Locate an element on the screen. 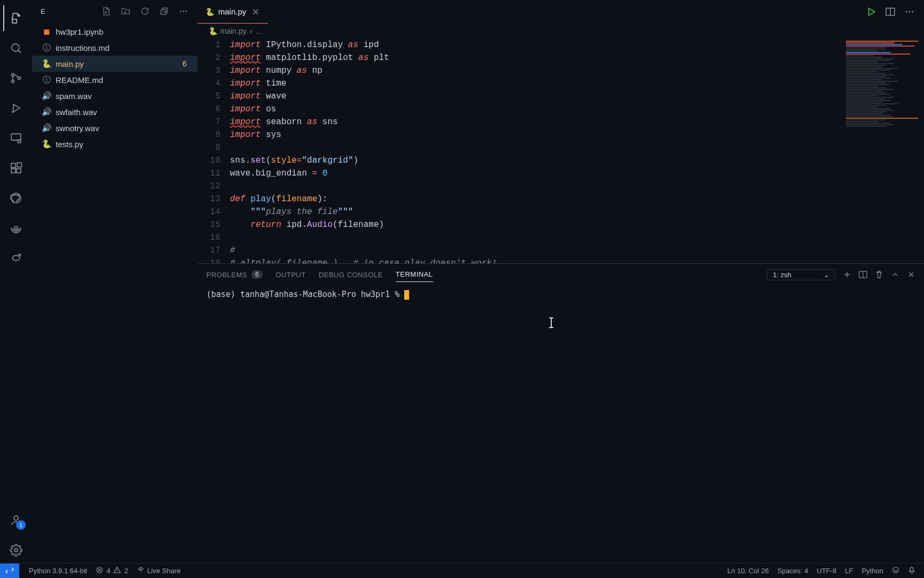 This screenshot has height=578, width=924. close-panel-icon is located at coordinates (911, 275).